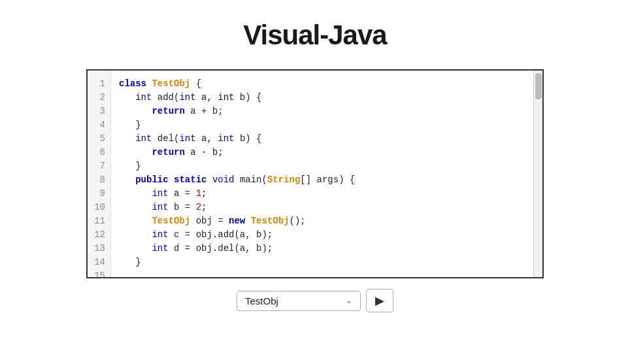 The width and height of the screenshot is (630, 364). Describe the element at coordinates (380, 301) in the screenshot. I see `play-icon: ▶` at that location.